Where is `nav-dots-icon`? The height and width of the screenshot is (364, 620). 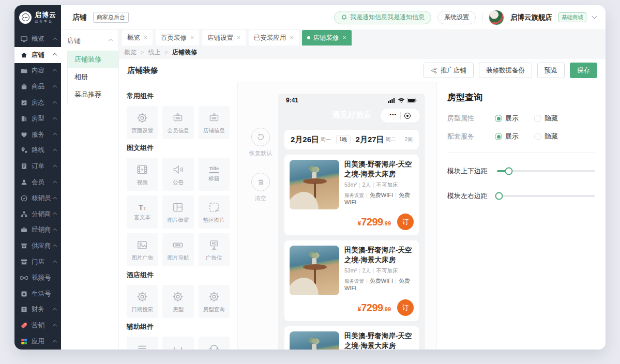
nav-dots-icon is located at coordinates (178, 245).